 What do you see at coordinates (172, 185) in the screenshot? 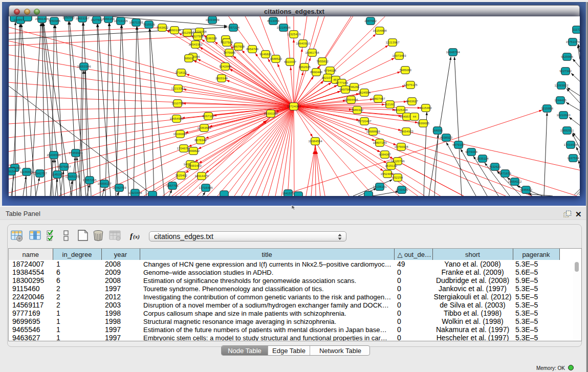
I see `svg-text: 9457791` at bounding box center [172, 185].